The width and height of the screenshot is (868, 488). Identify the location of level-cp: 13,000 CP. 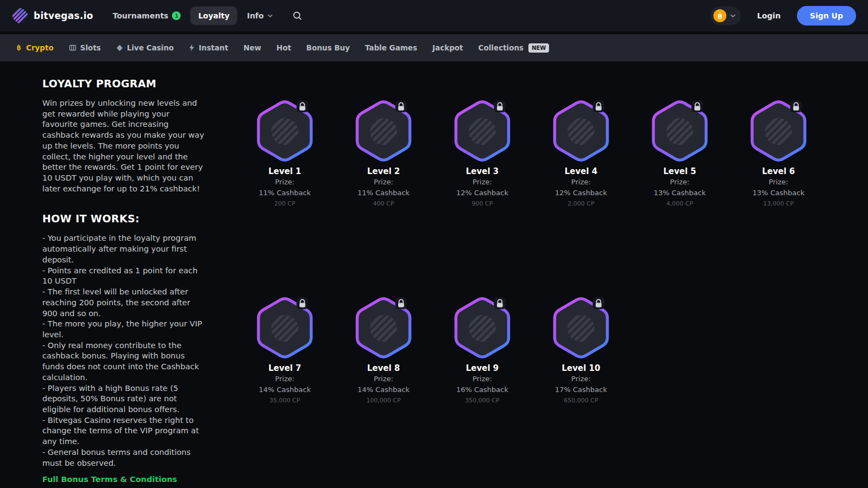
(778, 204).